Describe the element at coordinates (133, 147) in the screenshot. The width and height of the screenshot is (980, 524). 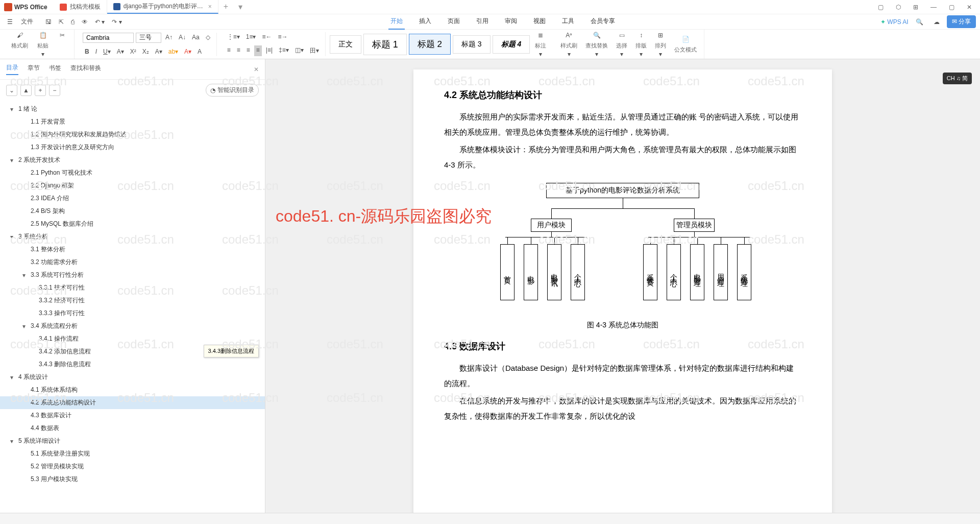
I see `toc-item: 1.3 开发设计的意义及研究方向` at that location.